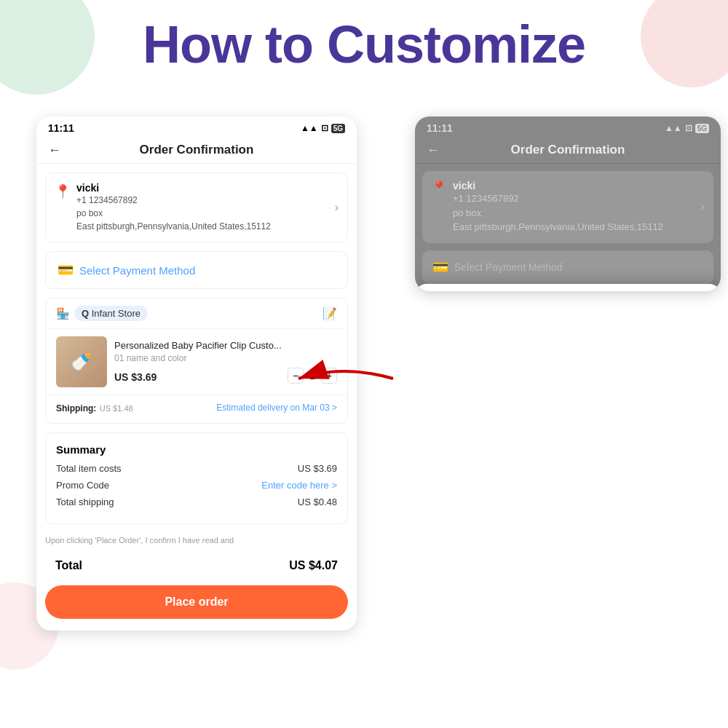 This screenshot has width=728, height=728. What do you see at coordinates (197, 207) in the screenshot?
I see `address-section-left: 📍 vicki +1 1234567892 po box East pittsb…` at bounding box center [197, 207].